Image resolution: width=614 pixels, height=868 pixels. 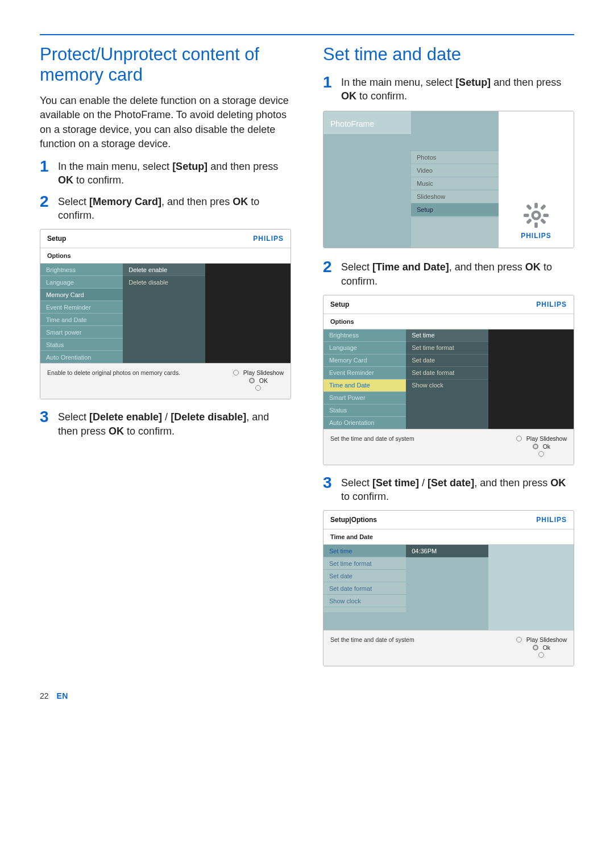 What do you see at coordinates (536, 215) in the screenshot?
I see `gear-icon` at bounding box center [536, 215].